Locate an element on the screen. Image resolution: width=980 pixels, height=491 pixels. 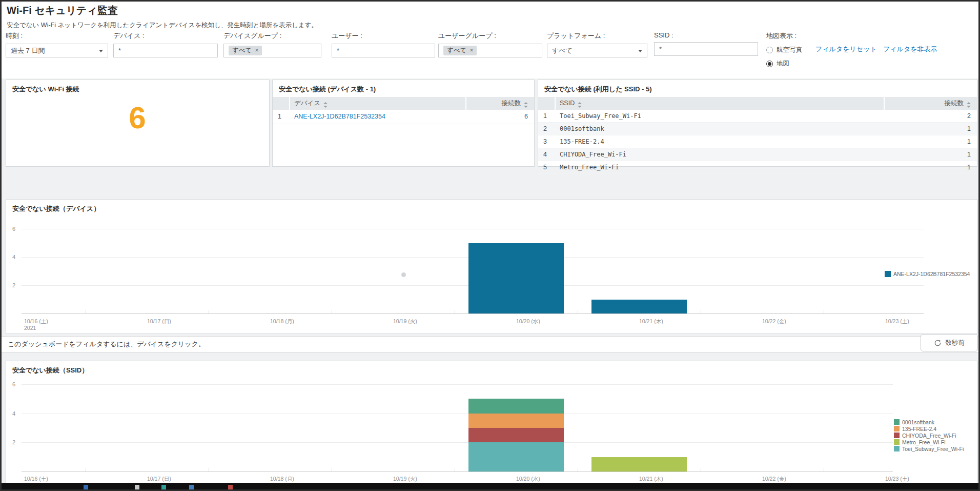
reset-filters-link: フィルタをリセット is located at coordinates (846, 49).